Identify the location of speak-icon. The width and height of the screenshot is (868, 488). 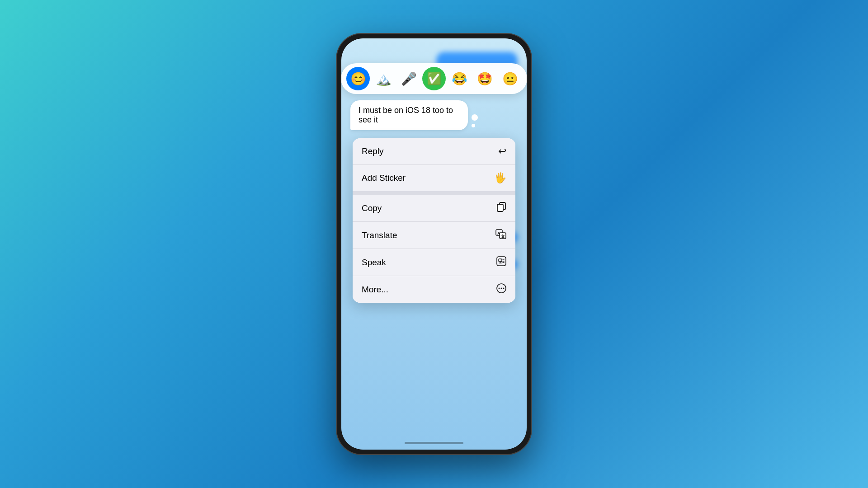
(501, 262).